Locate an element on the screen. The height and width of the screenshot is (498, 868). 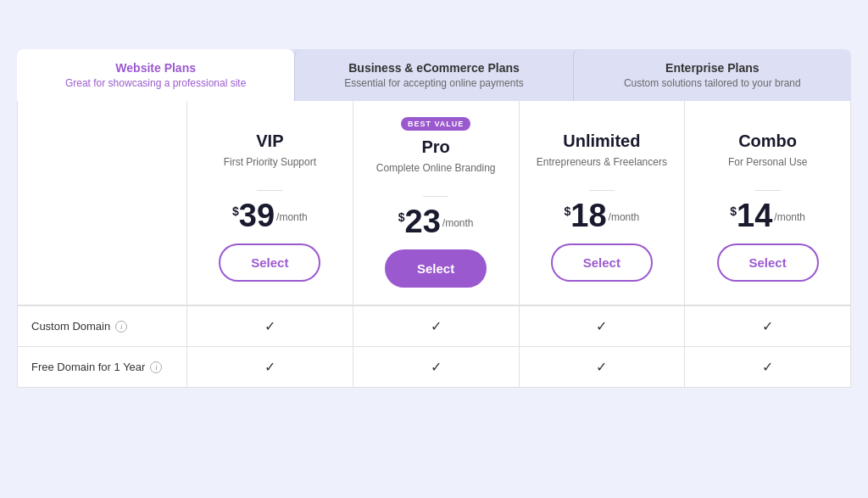
select-button-vip: Select is located at coordinates (270, 263).